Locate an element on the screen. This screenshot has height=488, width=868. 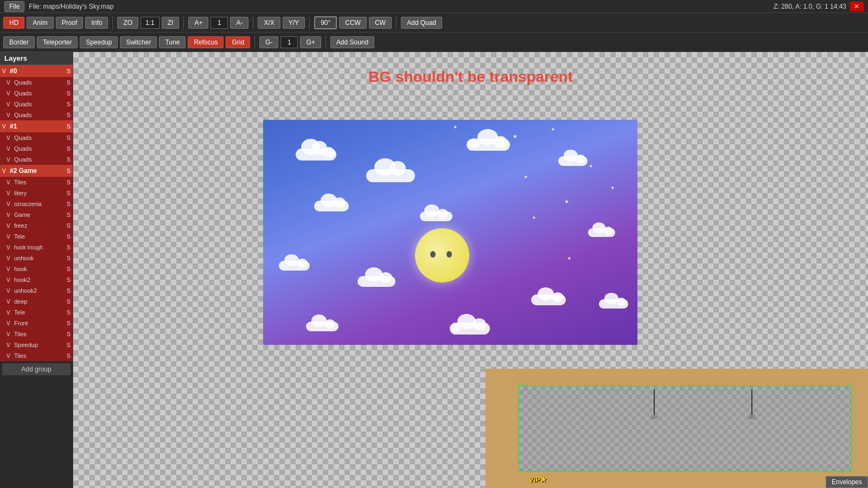
border-button: Border is located at coordinates (19, 42).